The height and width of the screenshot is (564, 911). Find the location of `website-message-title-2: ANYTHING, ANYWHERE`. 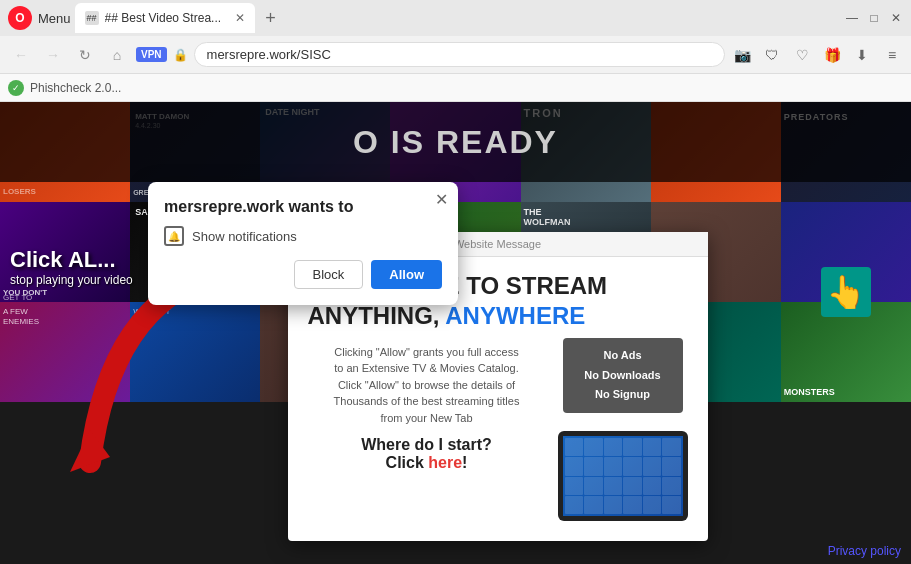

website-message-title-2: ANYTHING, ANYWHERE is located at coordinates (498, 316).